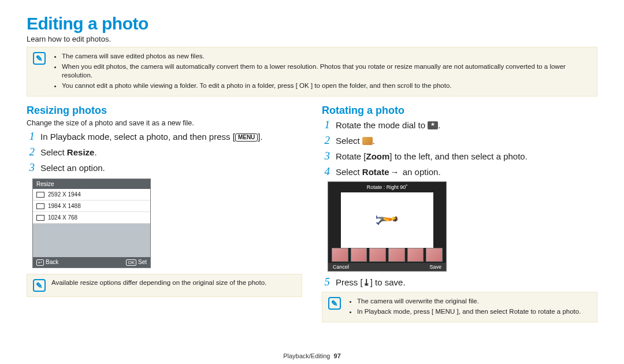  What do you see at coordinates (326, 72) in the screenshot?
I see `top-note-item: When you edit photos, the camera will au…` at bounding box center [326, 72].